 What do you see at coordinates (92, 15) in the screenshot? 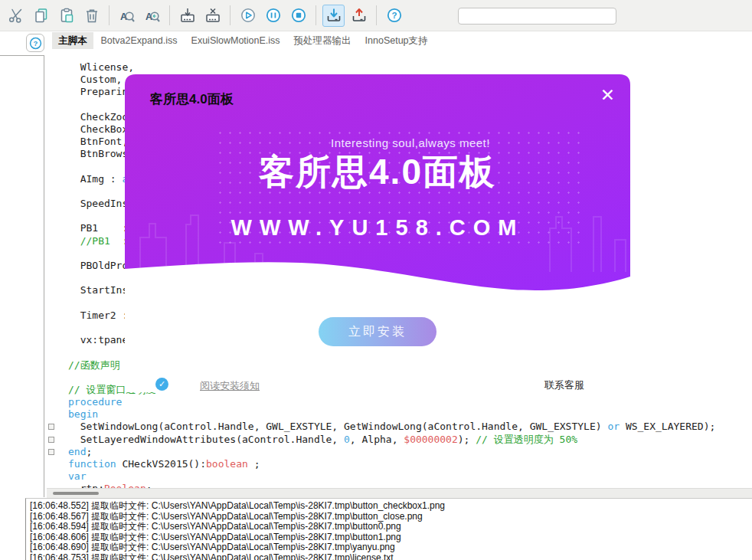
I see `delete-icon` at bounding box center [92, 15].